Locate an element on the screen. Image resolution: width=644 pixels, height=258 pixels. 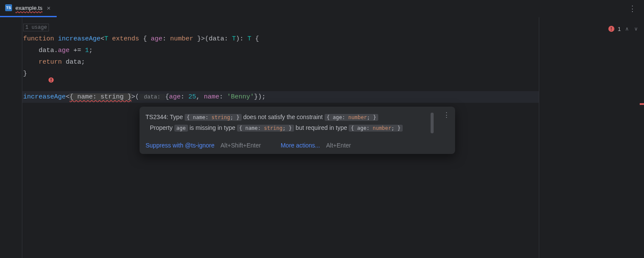
suppress-action: Suppress with @ts-ignore is located at coordinates (180, 145).